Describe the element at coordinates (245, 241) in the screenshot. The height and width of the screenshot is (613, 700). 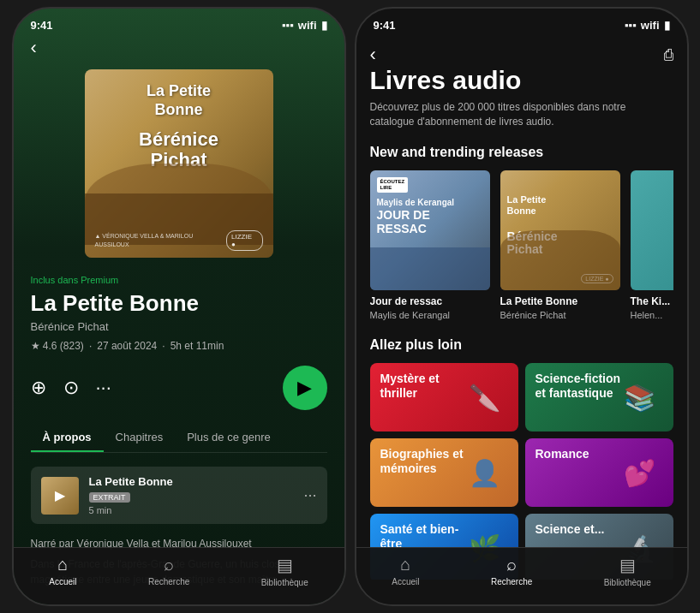
I see `lizzie-badge: LIZZIE ●` at that location.